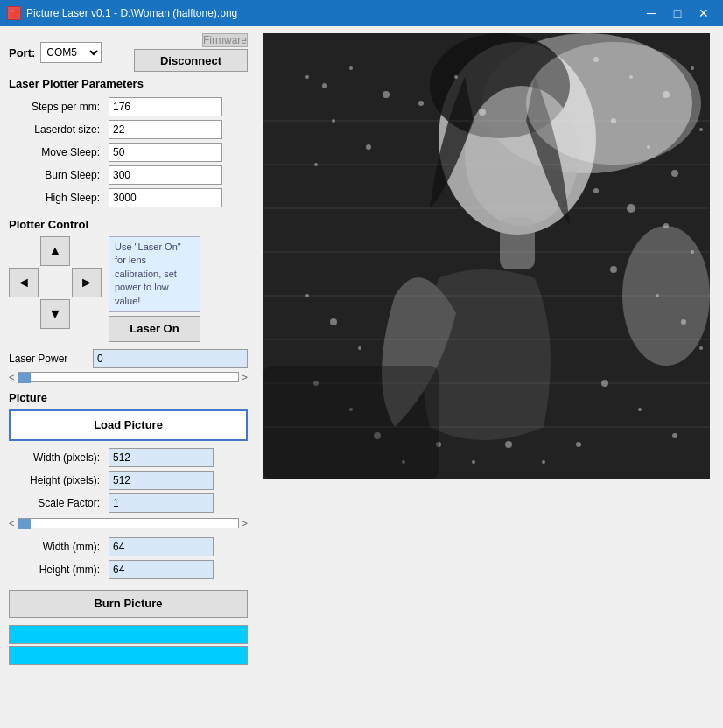  What do you see at coordinates (128, 377) in the screenshot?
I see `power-slider-track` at bounding box center [128, 377].